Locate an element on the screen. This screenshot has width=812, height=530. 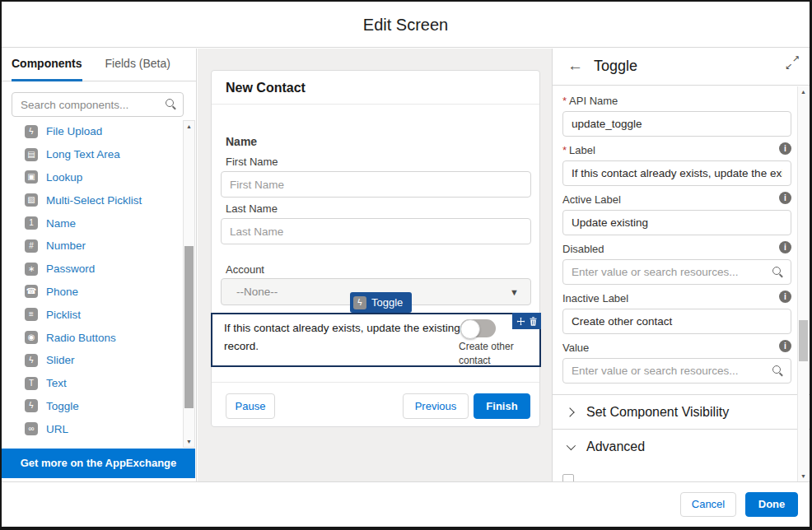
sidebar-item-long-text-area: ▤ Long Text Area is located at coordinates (91, 155).